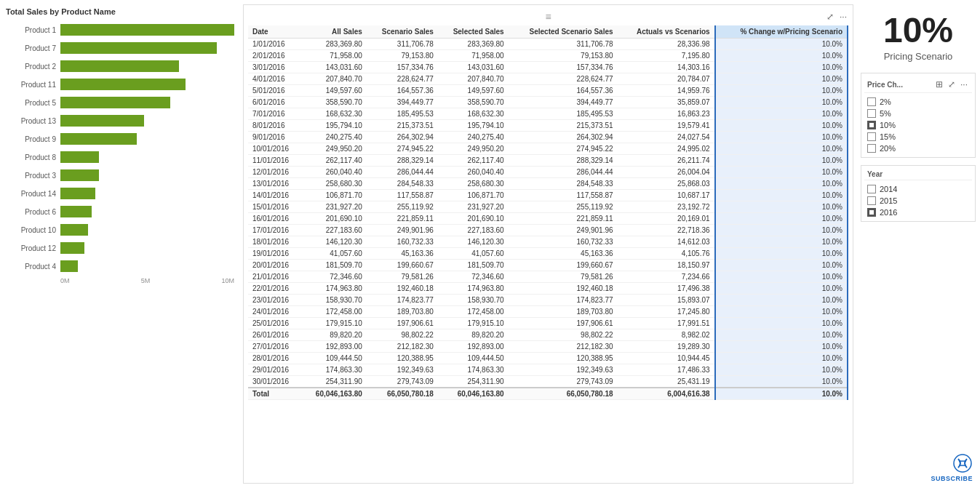 The image size is (980, 488). What do you see at coordinates (473, 149) in the screenshot?
I see `table-cell: 249,950.20` at bounding box center [473, 149].